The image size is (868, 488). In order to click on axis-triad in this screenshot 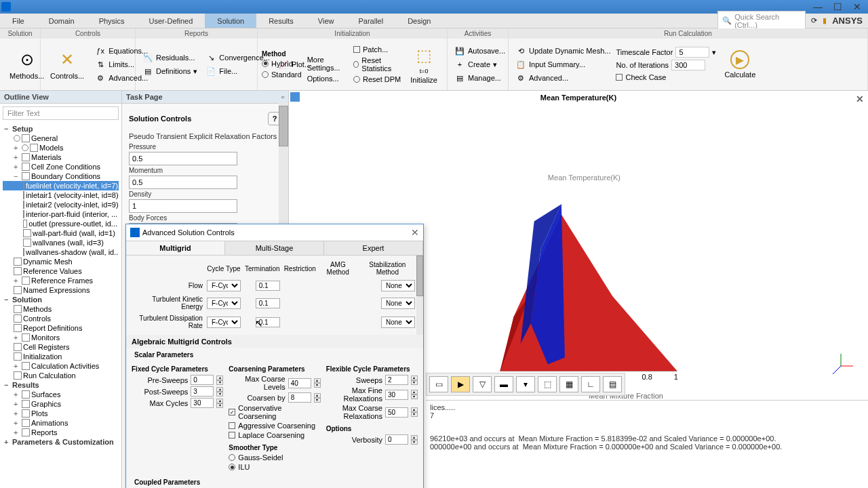, I will do `click(841, 366)`.